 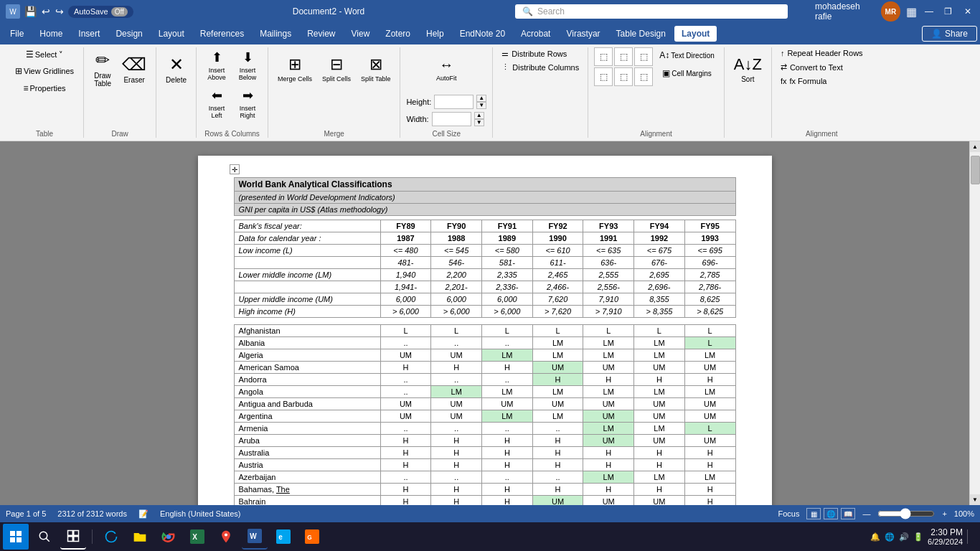 What do you see at coordinates (16, 537) in the screenshot?
I see `taskbar-start` at bounding box center [16, 537].